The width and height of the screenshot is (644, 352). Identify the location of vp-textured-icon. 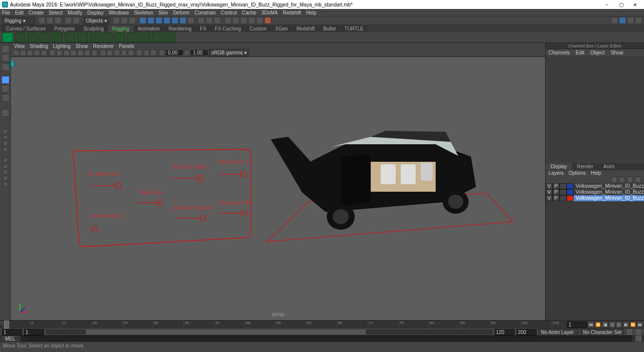
(117, 53).